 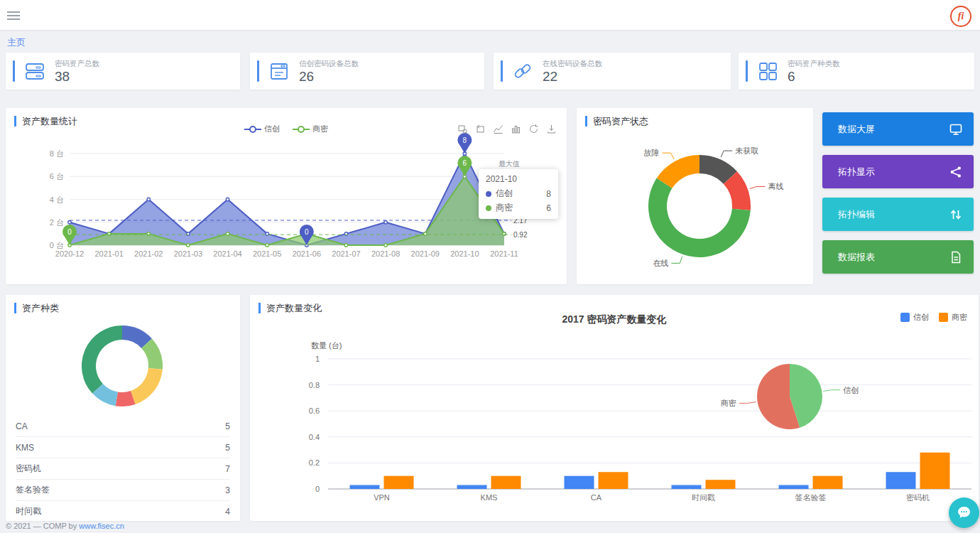 What do you see at coordinates (21, 426) in the screenshot?
I see `type-label: CA` at bounding box center [21, 426].